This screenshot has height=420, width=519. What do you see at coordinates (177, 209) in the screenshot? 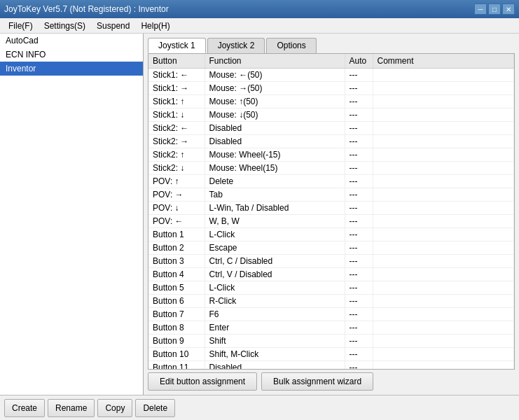
I see `cell-button: POV: ↓` at bounding box center [177, 209].